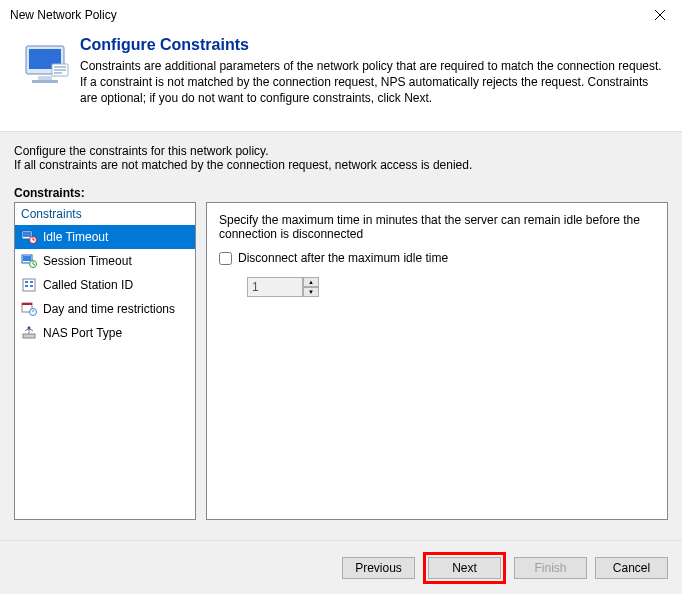  What do you see at coordinates (226, 258) in the screenshot?
I see `disconnect-checkbox` at bounding box center [226, 258].